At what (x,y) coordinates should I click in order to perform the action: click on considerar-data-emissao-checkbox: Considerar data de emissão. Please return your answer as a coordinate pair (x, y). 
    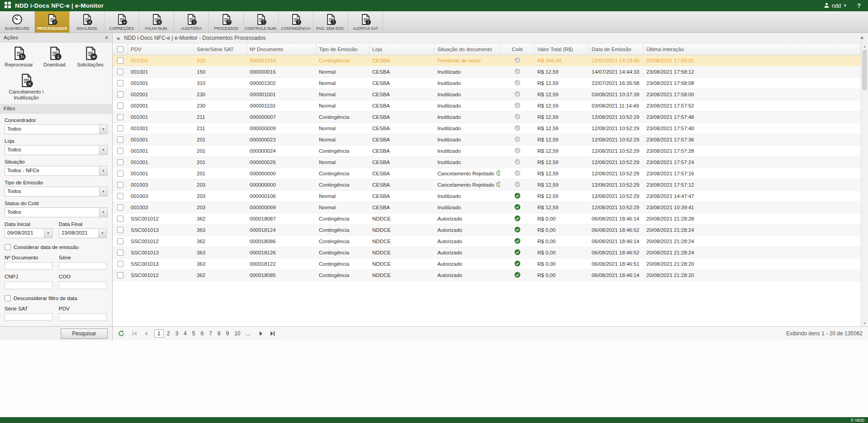
    Looking at the image, I should click on (56, 247).